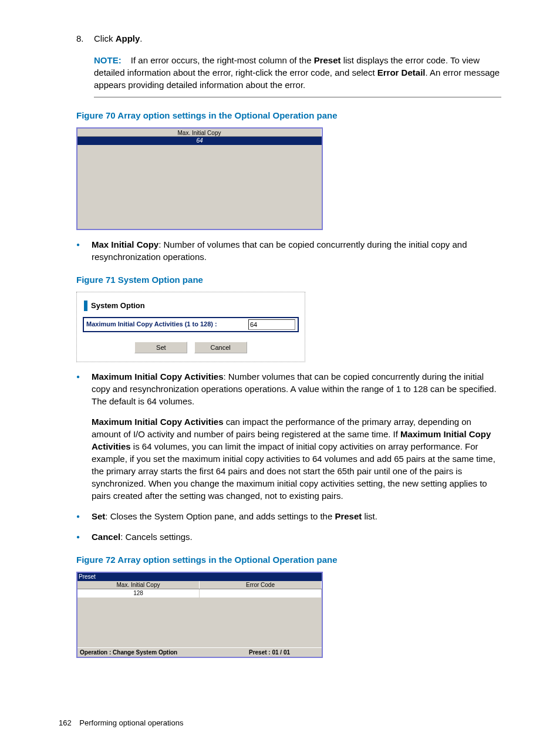 The height and width of the screenshot is (746, 560). What do you see at coordinates (200, 585) in the screenshot?
I see `fig72-header-row: Max. Initial Copy Error Code` at bounding box center [200, 585].